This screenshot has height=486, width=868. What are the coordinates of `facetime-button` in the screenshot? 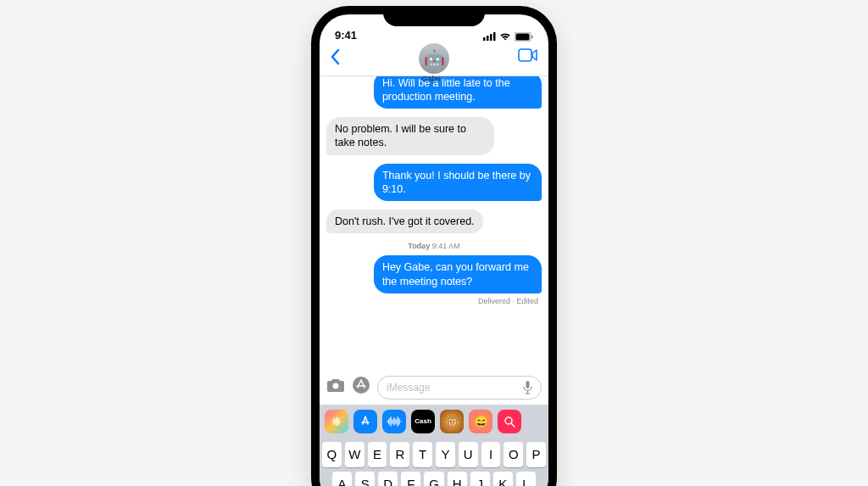 It's located at (528, 56).